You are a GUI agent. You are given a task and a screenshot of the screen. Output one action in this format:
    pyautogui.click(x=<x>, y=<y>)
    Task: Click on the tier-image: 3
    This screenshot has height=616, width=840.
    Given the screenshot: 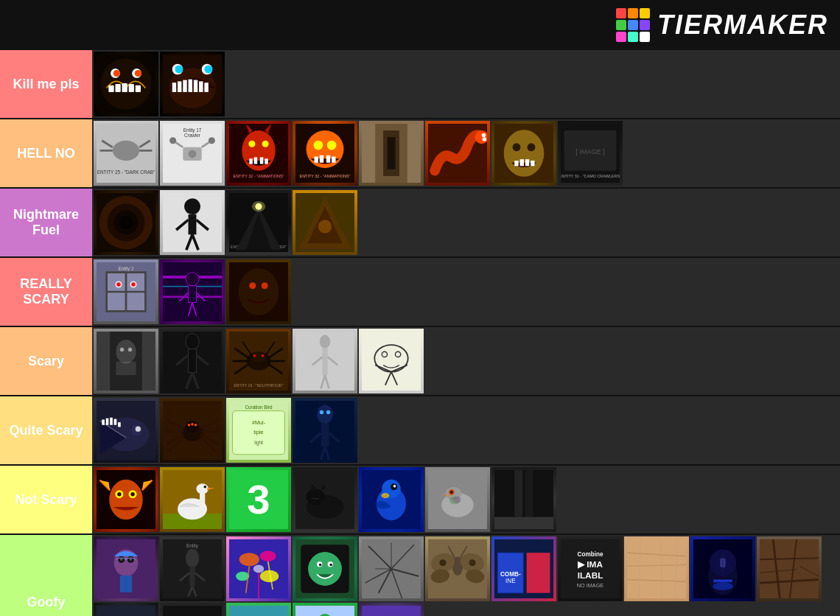 What is the action you would take?
    pyautogui.click(x=259, y=500)
    